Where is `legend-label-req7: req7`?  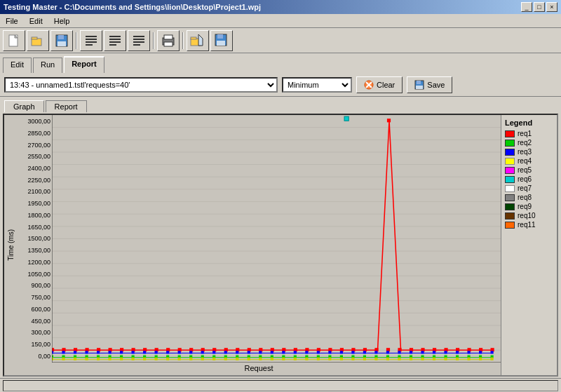
legend-label-req7: req7 is located at coordinates (525, 188).